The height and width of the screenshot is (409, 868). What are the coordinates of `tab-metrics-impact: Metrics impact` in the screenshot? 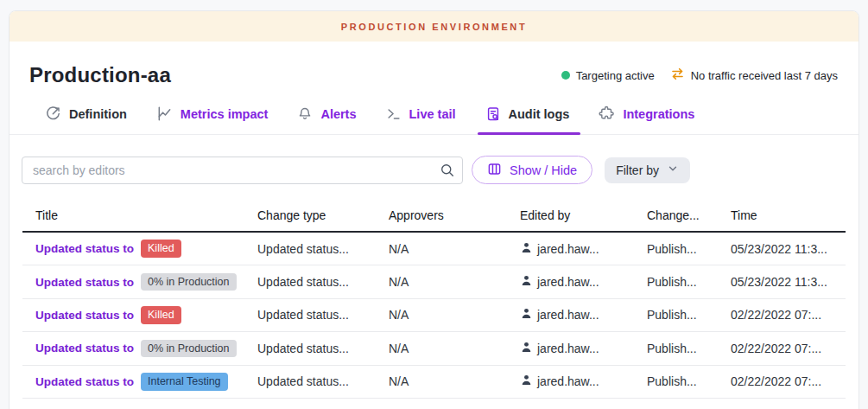 It's located at (212, 119).